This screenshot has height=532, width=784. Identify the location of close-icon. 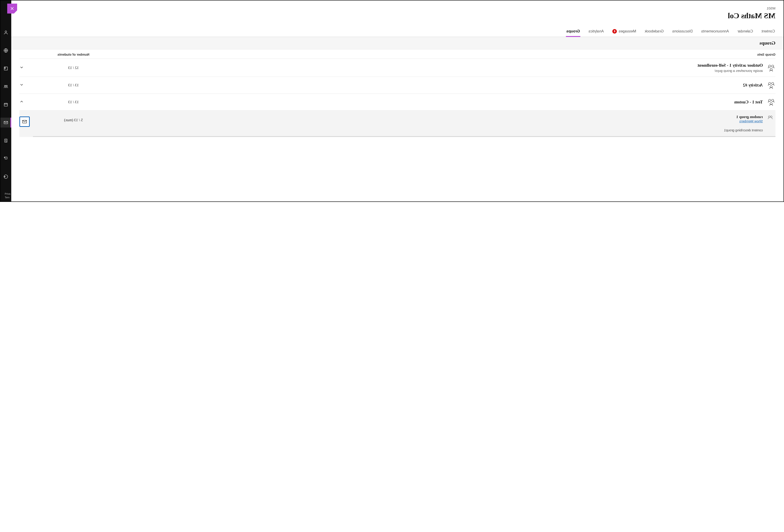
(12, 9).